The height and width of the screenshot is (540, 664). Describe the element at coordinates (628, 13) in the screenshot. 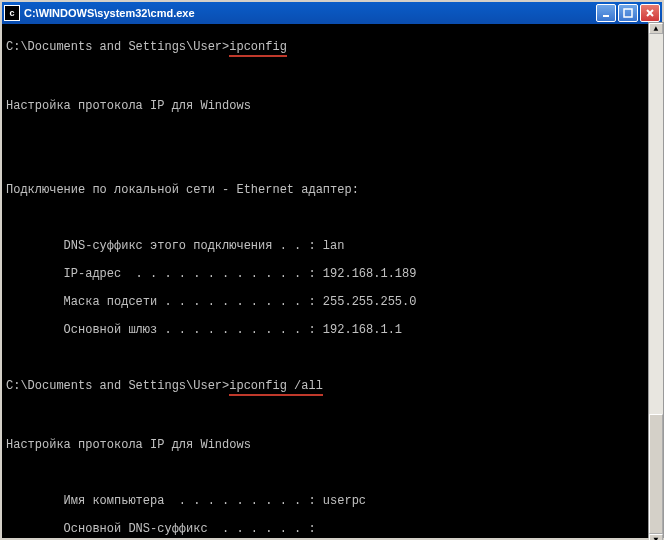

I see `window-controls` at that location.